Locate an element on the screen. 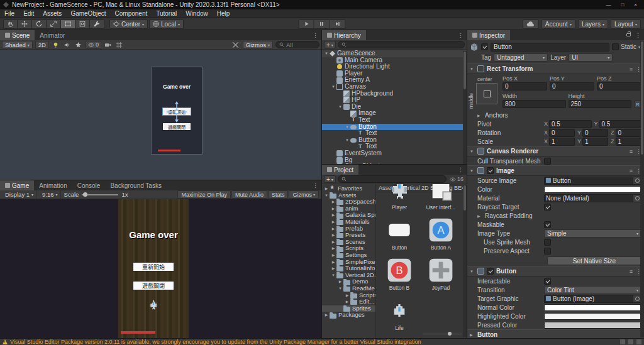  tab-game: Game is located at coordinates (17, 185).